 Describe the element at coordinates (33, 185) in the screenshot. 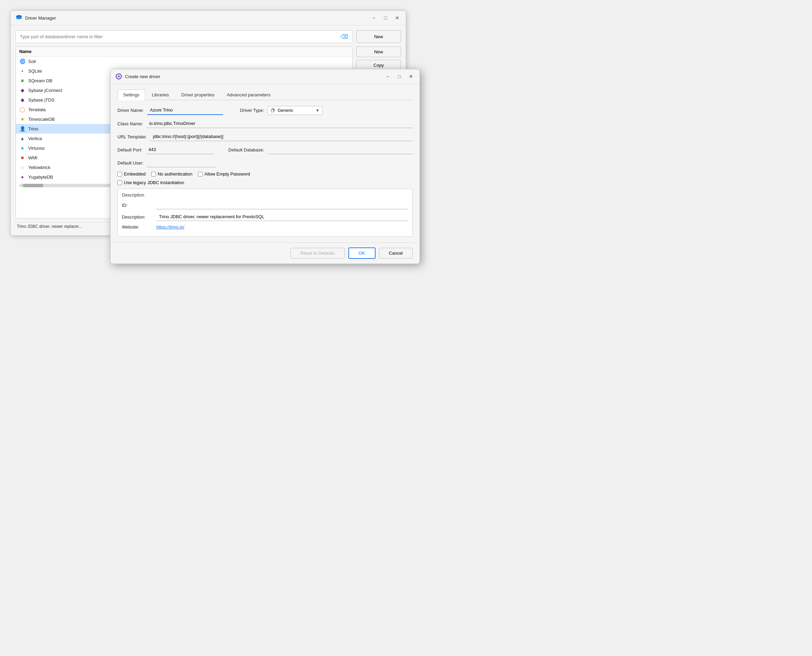

I see `scrollbar-thumb` at that location.